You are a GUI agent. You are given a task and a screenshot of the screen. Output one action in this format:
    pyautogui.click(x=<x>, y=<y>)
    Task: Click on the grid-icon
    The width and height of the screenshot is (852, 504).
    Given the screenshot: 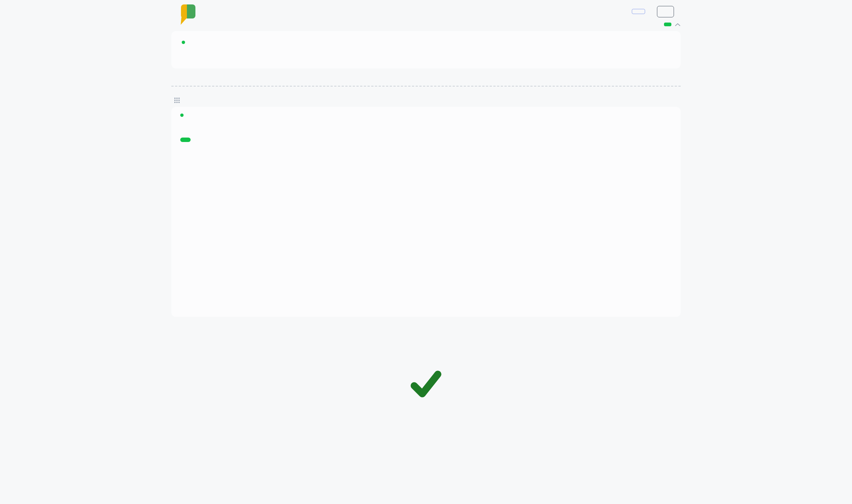 What is the action you would take?
    pyautogui.click(x=177, y=101)
    